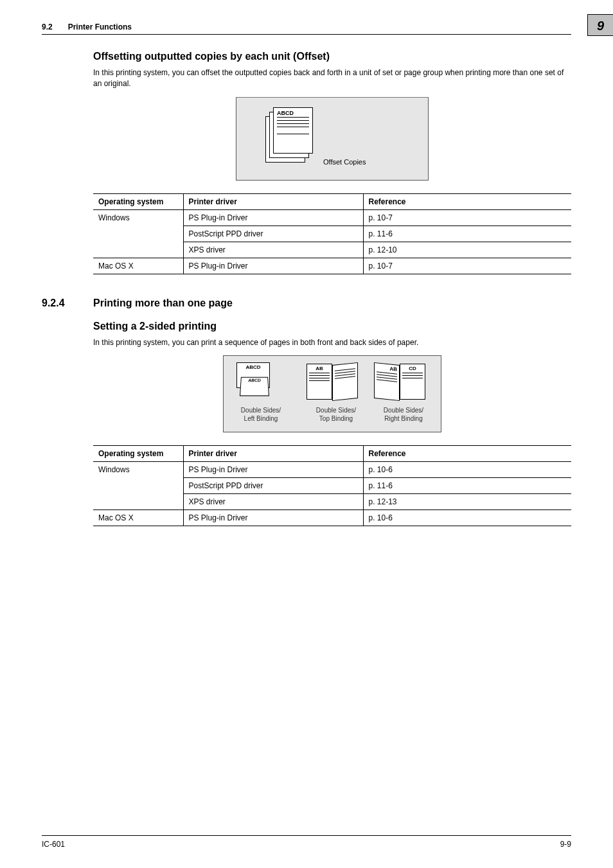  Describe the element at coordinates (467, 249) in the screenshot. I see `table-cell: p. 12-10` at that location.